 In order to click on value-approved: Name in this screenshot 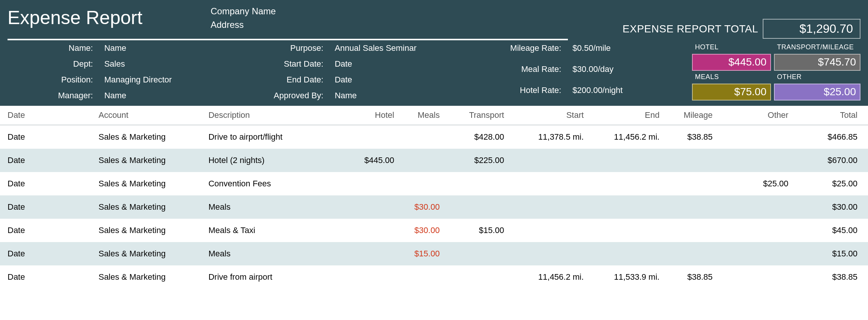, I will do `click(420, 96)`.